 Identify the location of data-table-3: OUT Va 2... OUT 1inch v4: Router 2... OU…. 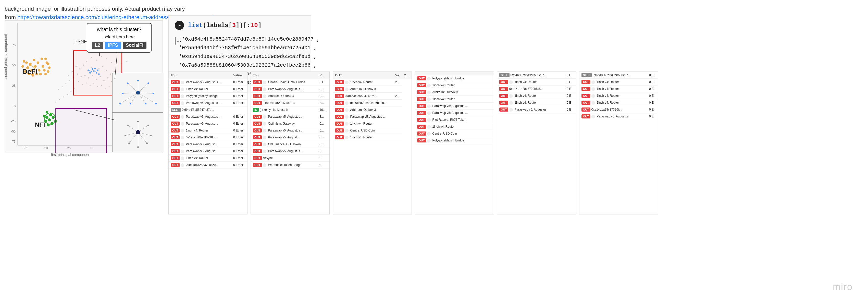
(372, 143).